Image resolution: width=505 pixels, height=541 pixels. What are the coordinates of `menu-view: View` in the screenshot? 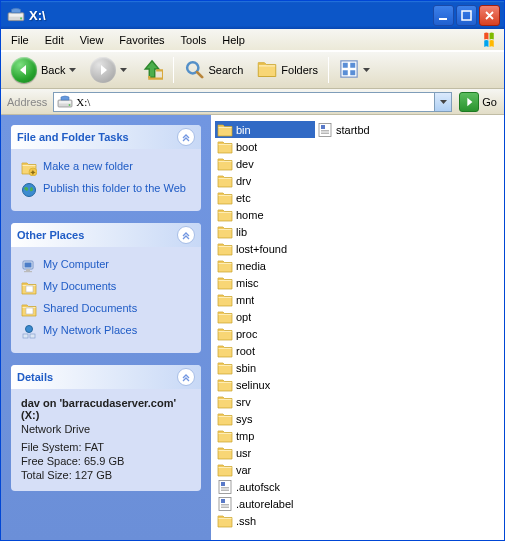 It's located at (92, 40).